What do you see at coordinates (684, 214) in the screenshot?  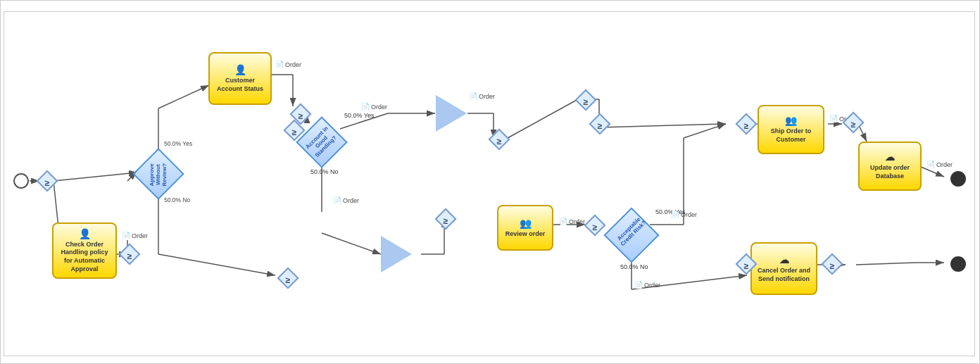 I see `order-label-7: 📄 Order` at bounding box center [684, 214].